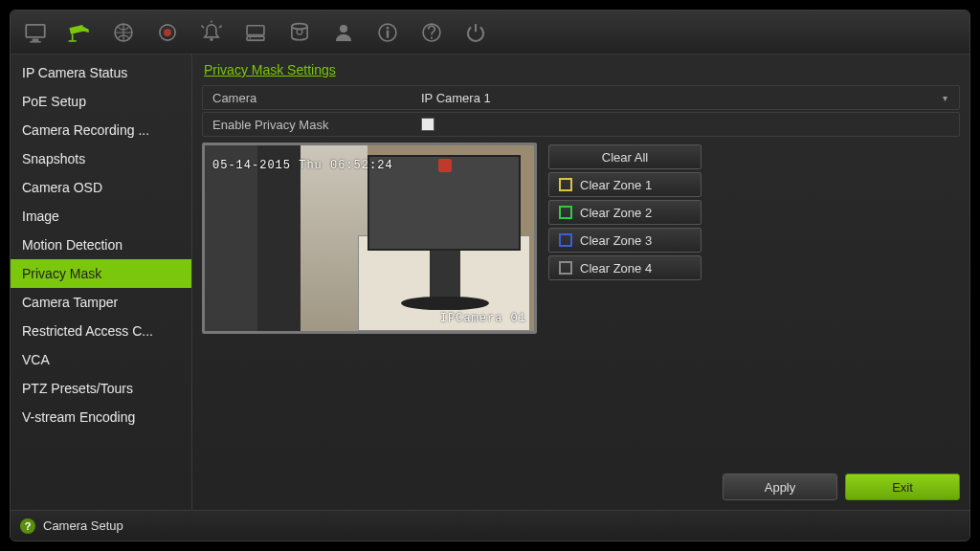 The image size is (980, 551). I want to click on sidebar-item-snapshots: Snapshots, so click(101, 159).